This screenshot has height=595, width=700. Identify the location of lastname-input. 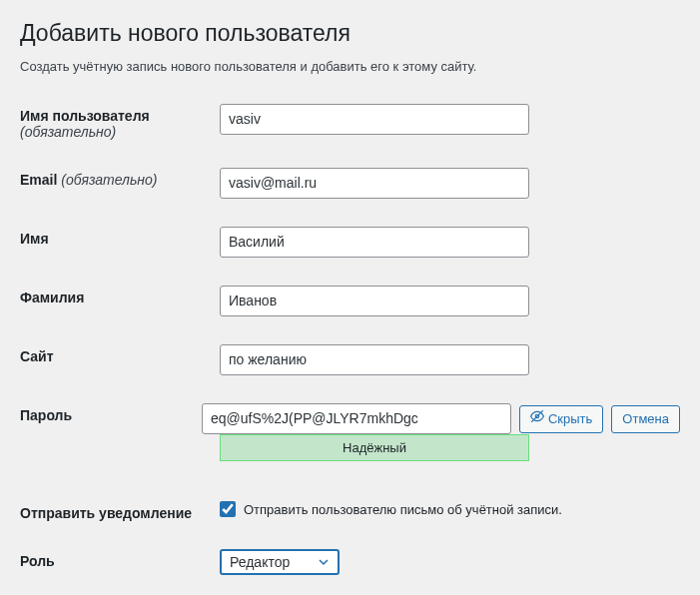
(374, 301).